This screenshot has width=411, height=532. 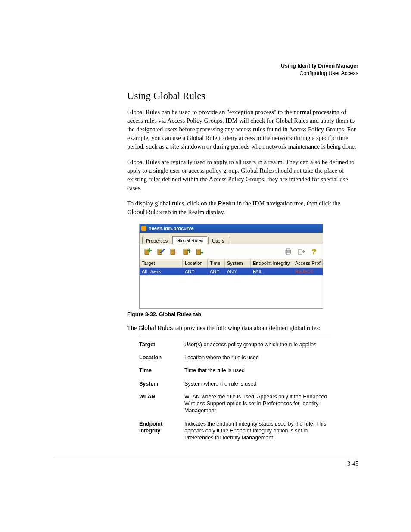 I want to click on def-desc: User(s) or access policy group to which …, so click(x=258, y=345).